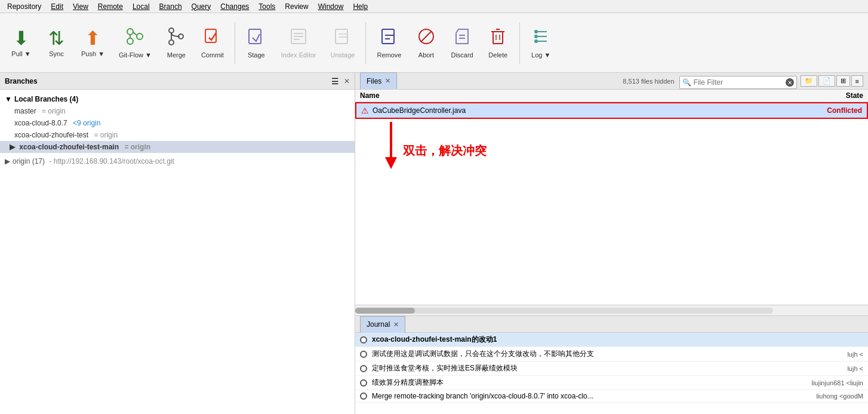 This screenshot has width=868, height=414. Describe the element at coordinates (213, 43) in the screenshot. I see `commit-button: Commit` at that location.